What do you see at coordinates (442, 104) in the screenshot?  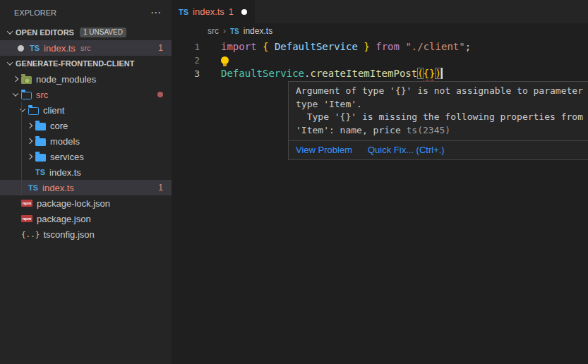 I see `error-message-line: type 'Item'.` at bounding box center [442, 104].